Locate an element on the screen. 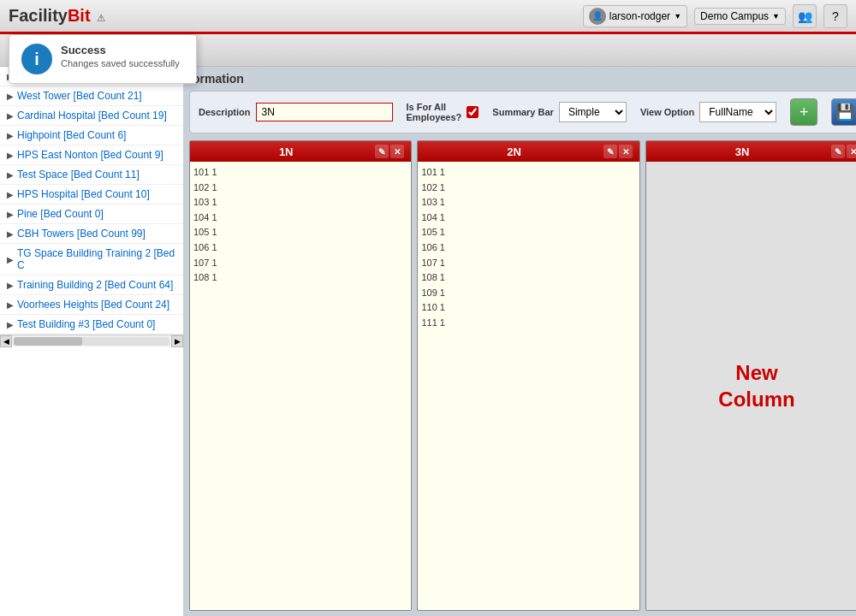 Image resolution: width=856 pixels, height=616 pixels. success-notification: i Success Changes saved successfully is located at coordinates (103, 59).